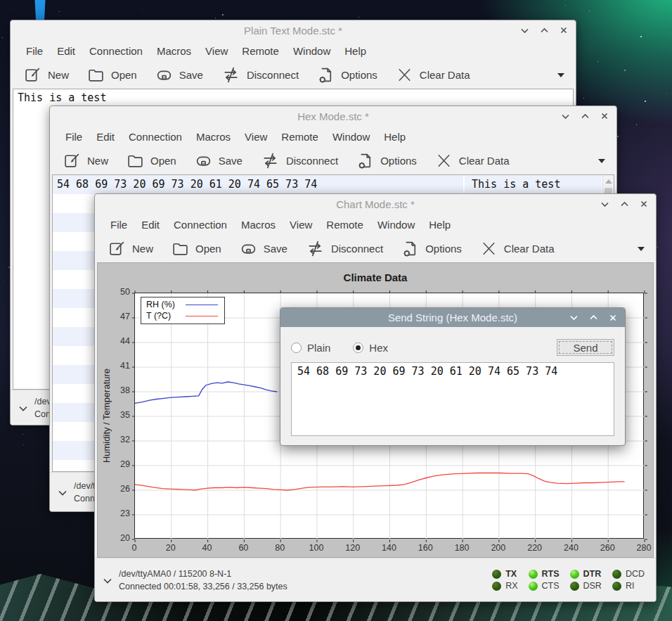 This screenshot has height=621, width=672. What do you see at coordinates (564, 30) in the screenshot?
I see `close-icon` at bounding box center [564, 30].